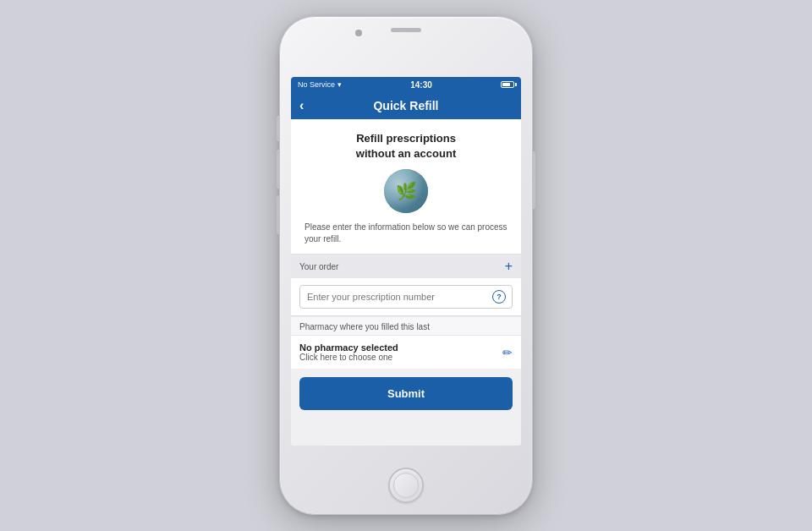 The image size is (812, 531). What do you see at coordinates (348, 348) in the screenshot?
I see `pharmacy-name: No pharmacy selected` at bounding box center [348, 348].